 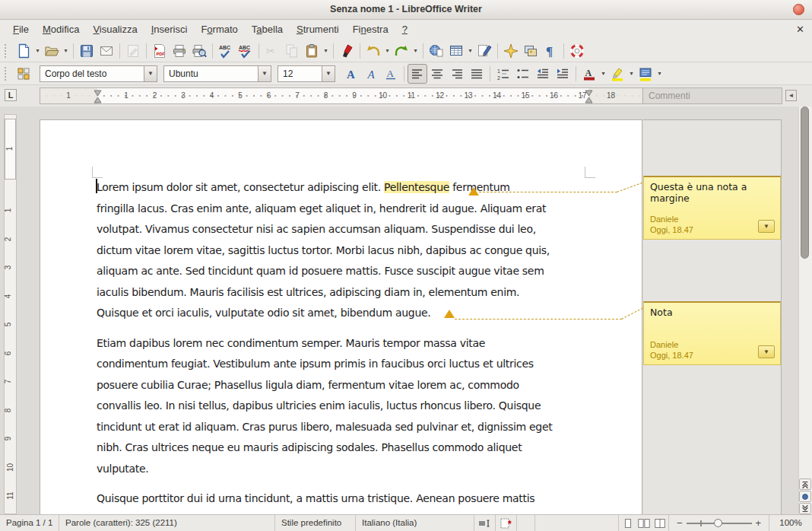 What do you see at coordinates (712, 312) in the screenshot?
I see `comment-text: Nota` at bounding box center [712, 312].